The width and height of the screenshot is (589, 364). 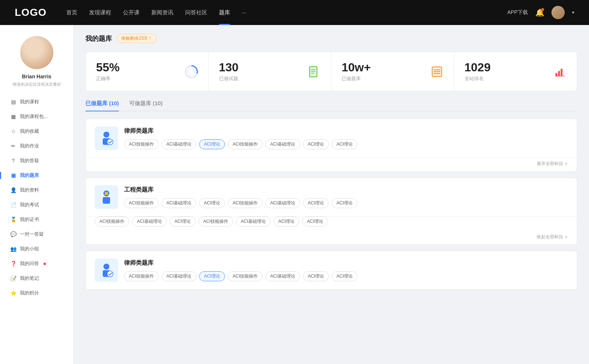 I want to click on sidebar-item-我的题库: ▣我的题库, so click(x=37, y=175).